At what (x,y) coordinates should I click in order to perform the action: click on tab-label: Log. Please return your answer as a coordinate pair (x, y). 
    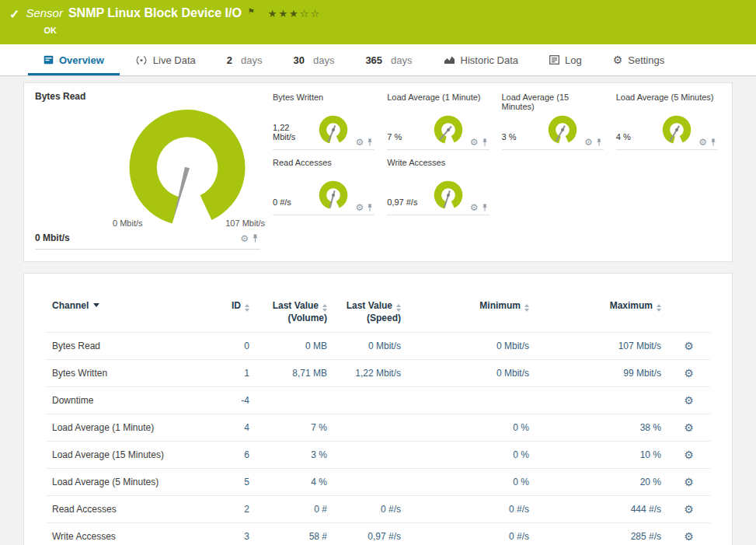
    Looking at the image, I should click on (573, 61).